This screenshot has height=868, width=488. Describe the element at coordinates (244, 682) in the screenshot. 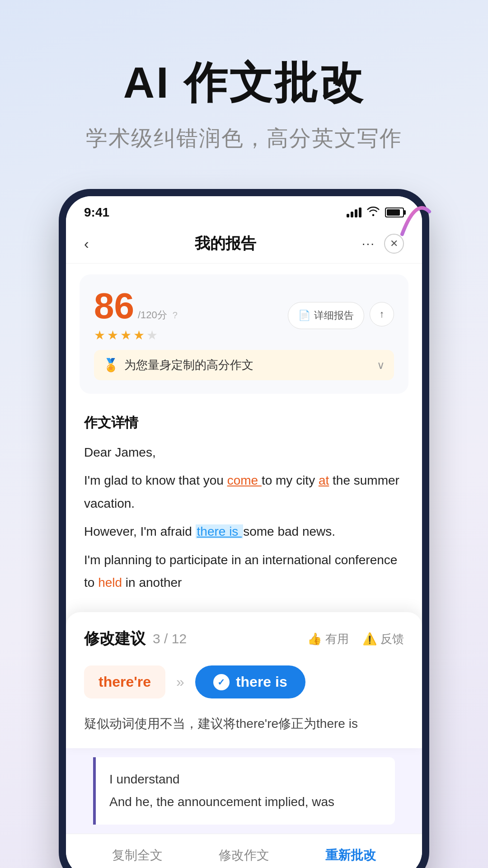

I see `correction-row: there're » ✓ there is` at that location.